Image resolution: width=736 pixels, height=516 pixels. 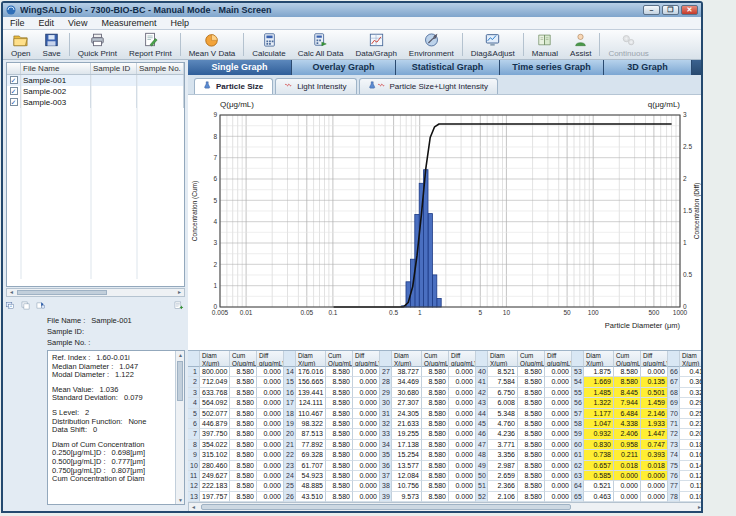 I want to click on table-hscroll-thumb, so click(x=386, y=507).